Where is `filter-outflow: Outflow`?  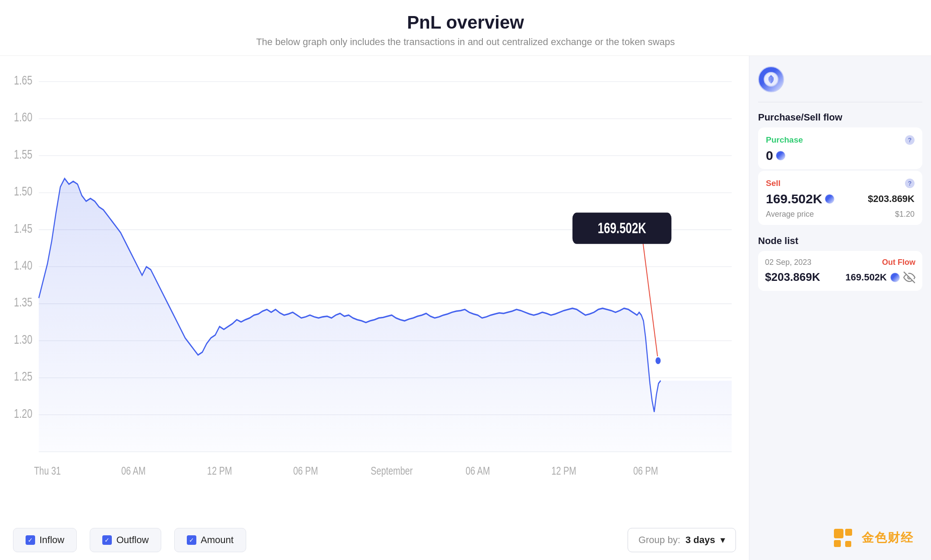
filter-outflow: Outflow is located at coordinates (126, 540).